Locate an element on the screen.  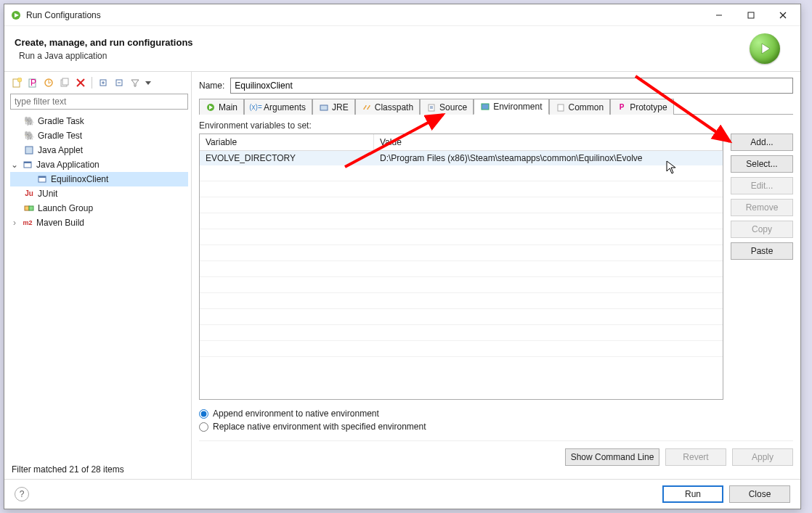
maximize-button is located at coordinates (751, 15).